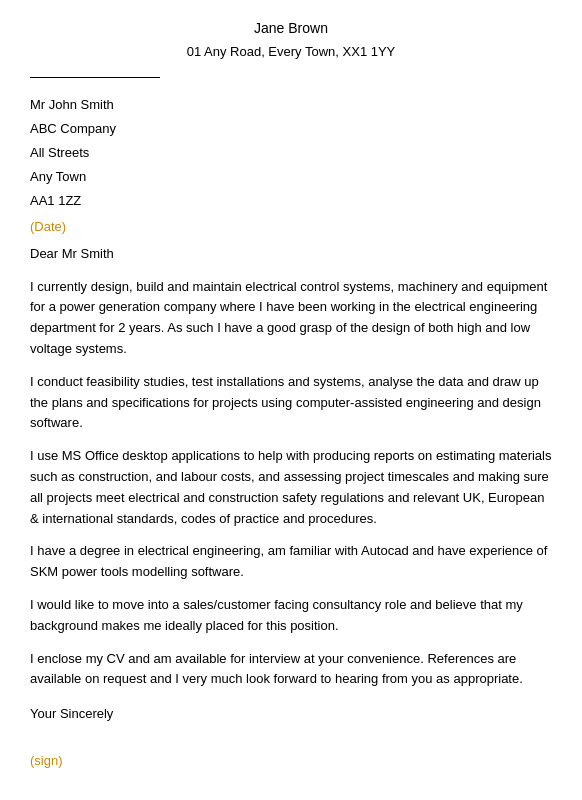 This screenshot has width=582, height=800. What do you see at coordinates (291, 670) in the screenshot?
I see `paragraph-6: I enclose my CV and am available for int…` at bounding box center [291, 670].